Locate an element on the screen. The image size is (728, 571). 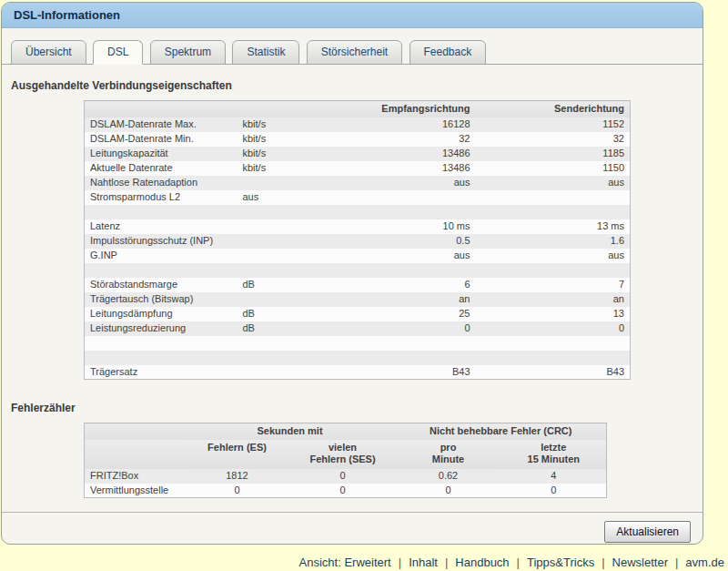
cell-es-value: 1812 is located at coordinates (238, 476).